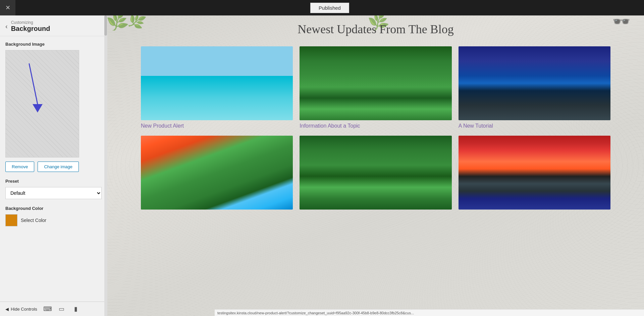 Image resolution: width=644 pixels, height=316 pixels. Describe the element at coordinates (54, 216) in the screenshot. I see `background-color-section: Background Color Select Color` at that location.